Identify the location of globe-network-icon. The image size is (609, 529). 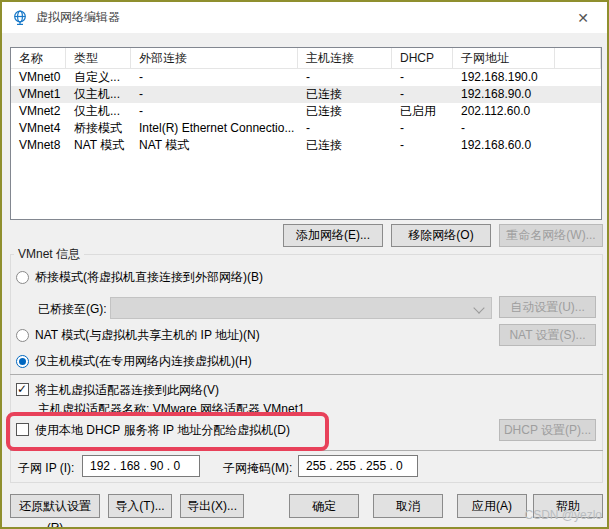
(20, 18).